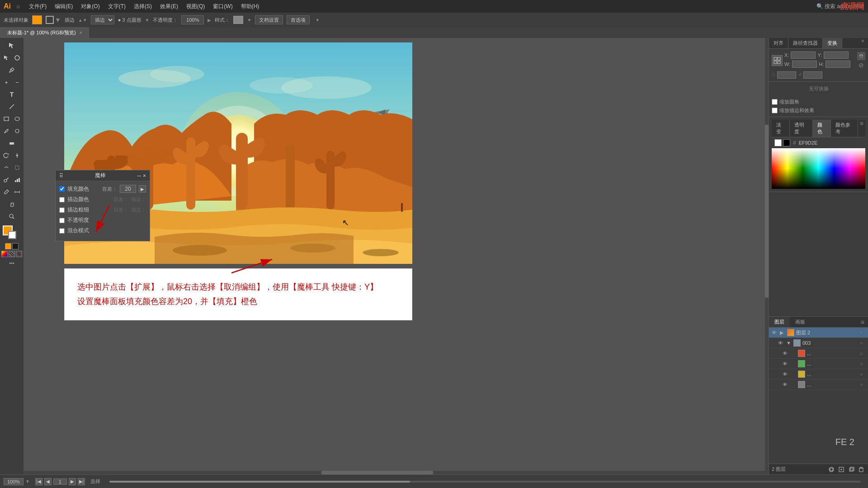  Describe the element at coordinates (38, 6) in the screenshot. I see `menu-file: 文件(F)` at that location.